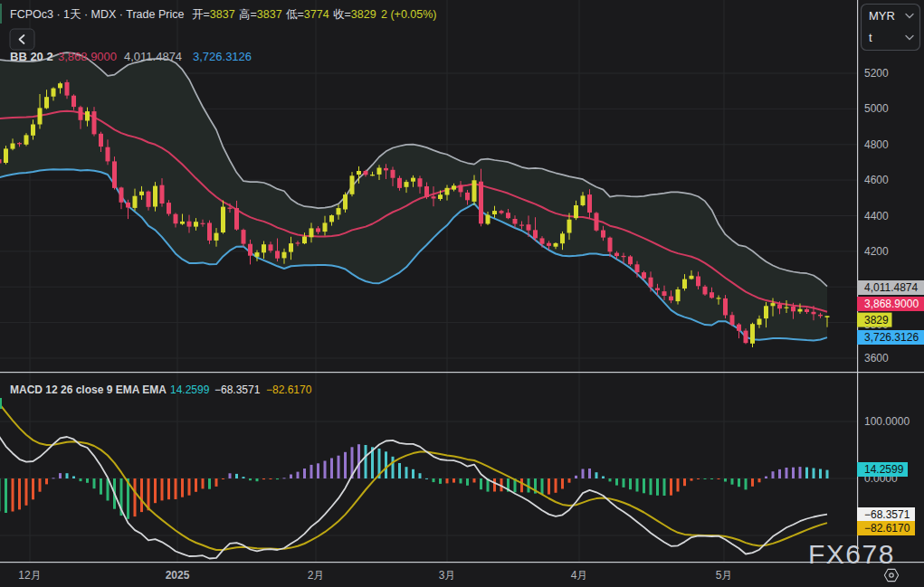  What do you see at coordinates (881, 16) in the screenshot?
I see `svg-text: MYR` at bounding box center [881, 16].